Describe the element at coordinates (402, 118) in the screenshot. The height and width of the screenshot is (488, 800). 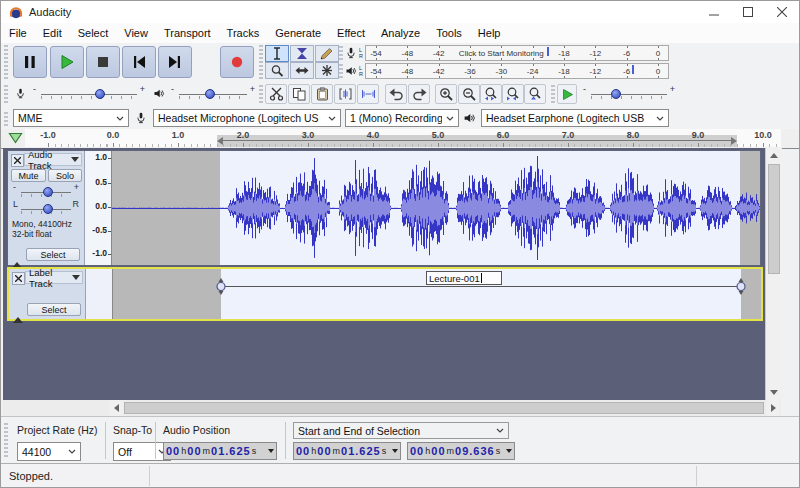
I see `recording-channels-select: 1 (Mono) Recording Char` at that location.